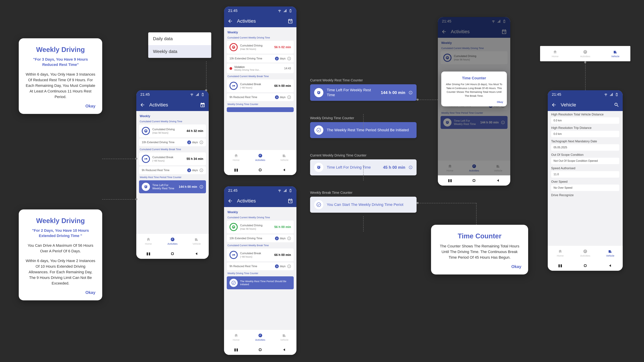 Image resolution: width=644 pixels, height=362 pixels. What do you see at coordinates (585, 94) in the screenshot?
I see `status-bar: 21:45` at bounding box center [585, 94].